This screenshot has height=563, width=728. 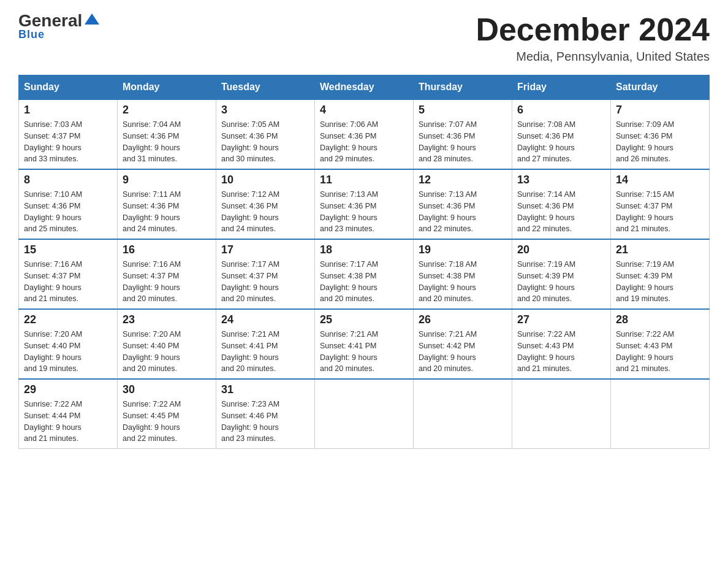 What do you see at coordinates (167, 344) in the screenshot?
I see `calendar-cell: 23Sunrise: 7:20 AMSunset: 4:40 PMDayligh…` at bounding box center [167, 344].